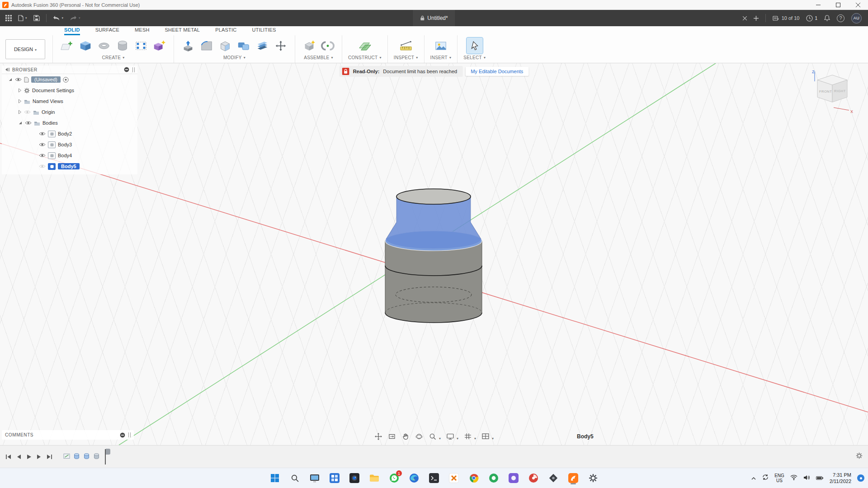 Image resolution: width=868 pixels, height=488 pixels. Describe the element at coordinates (70, 112) in the screenshot. I see `tree-row-origin: Origin` at that location.